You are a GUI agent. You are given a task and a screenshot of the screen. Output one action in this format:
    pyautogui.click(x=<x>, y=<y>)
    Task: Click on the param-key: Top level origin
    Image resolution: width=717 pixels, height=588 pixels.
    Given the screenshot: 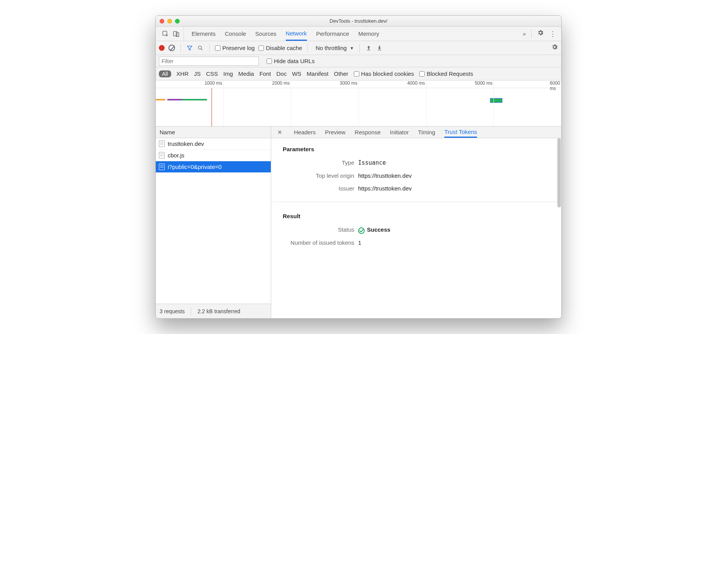 What is the action you would take?
    pyautogui.click(x=313, y=175)
    